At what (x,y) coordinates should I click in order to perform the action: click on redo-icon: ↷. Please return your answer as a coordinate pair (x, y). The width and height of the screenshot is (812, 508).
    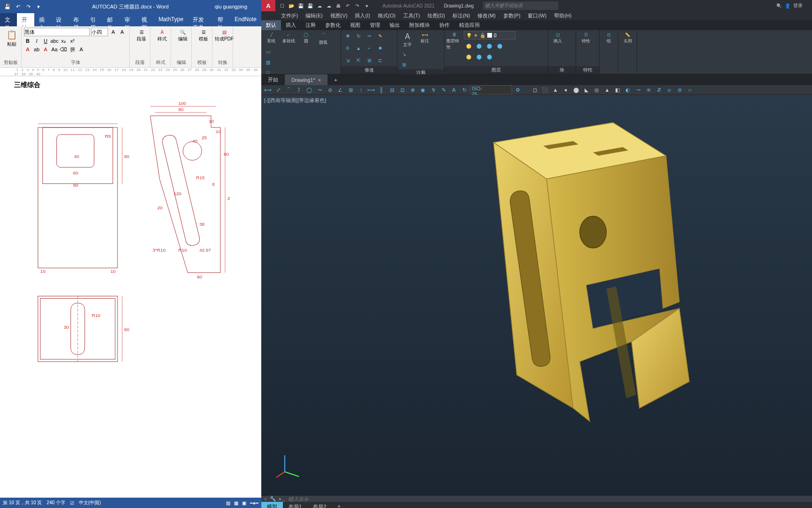
    Looking at the image, I should click on (28, 7).